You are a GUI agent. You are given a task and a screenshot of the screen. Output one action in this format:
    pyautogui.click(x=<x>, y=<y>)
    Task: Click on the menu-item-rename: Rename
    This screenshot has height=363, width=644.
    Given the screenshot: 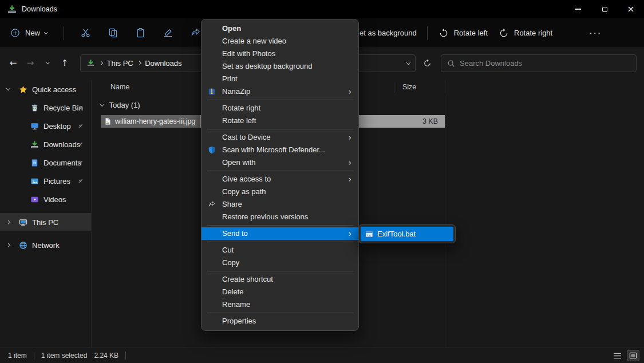 What is the action you would take?
    pyautogui.click(x=280, y=305)
    